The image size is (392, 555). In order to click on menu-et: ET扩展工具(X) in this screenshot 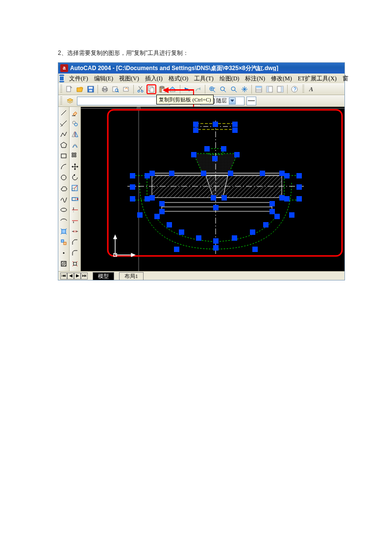, I will do `click(318, 78)`.